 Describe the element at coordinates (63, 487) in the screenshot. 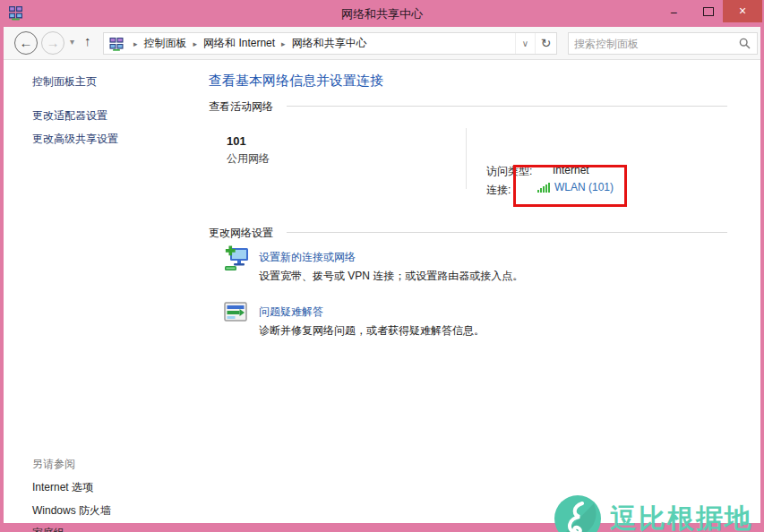

I see `footer-link-internet-options: Internet 选项` at that location.